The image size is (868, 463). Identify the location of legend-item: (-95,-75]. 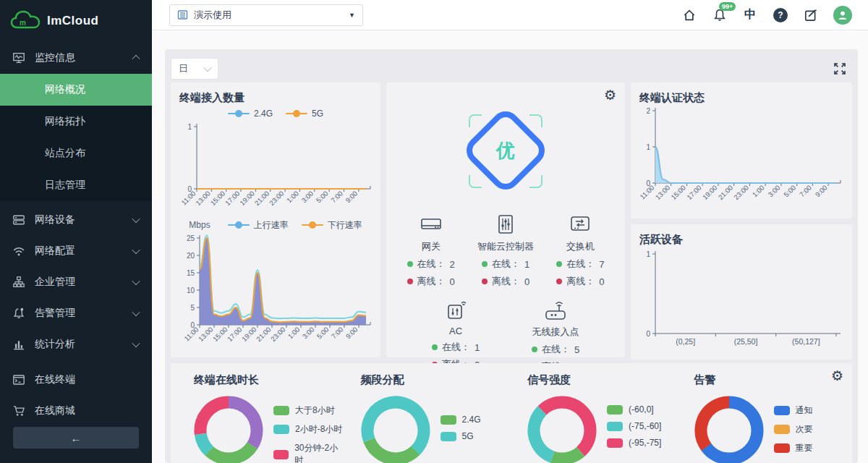
(634, 443).